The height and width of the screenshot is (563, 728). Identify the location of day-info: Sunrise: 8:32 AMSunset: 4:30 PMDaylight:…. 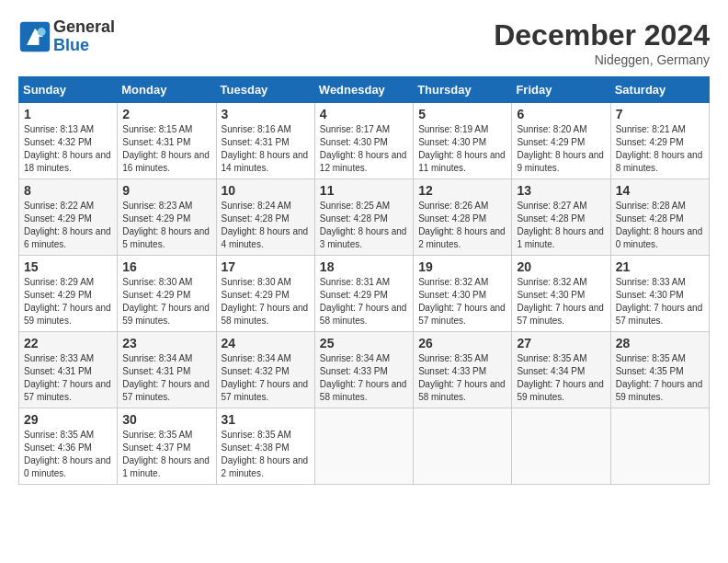
(561, 302).